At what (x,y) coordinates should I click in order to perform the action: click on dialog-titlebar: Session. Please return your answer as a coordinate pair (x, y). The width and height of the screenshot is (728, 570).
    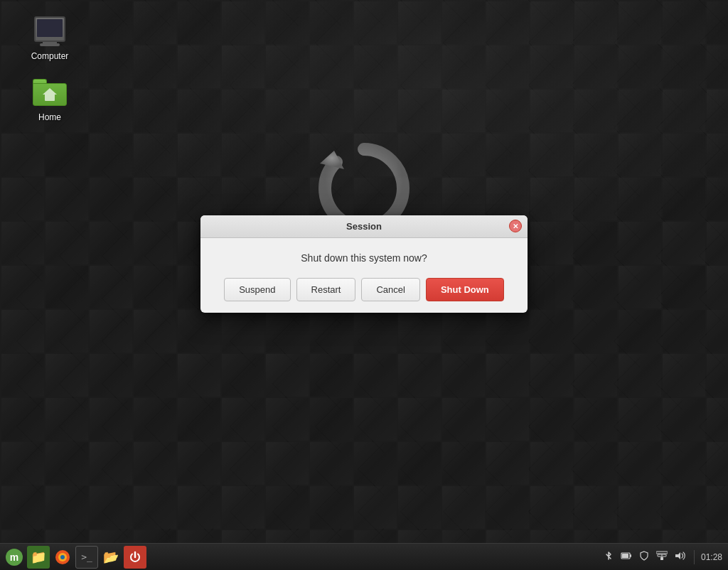
    Looking at the image, I should click on (364, 227).